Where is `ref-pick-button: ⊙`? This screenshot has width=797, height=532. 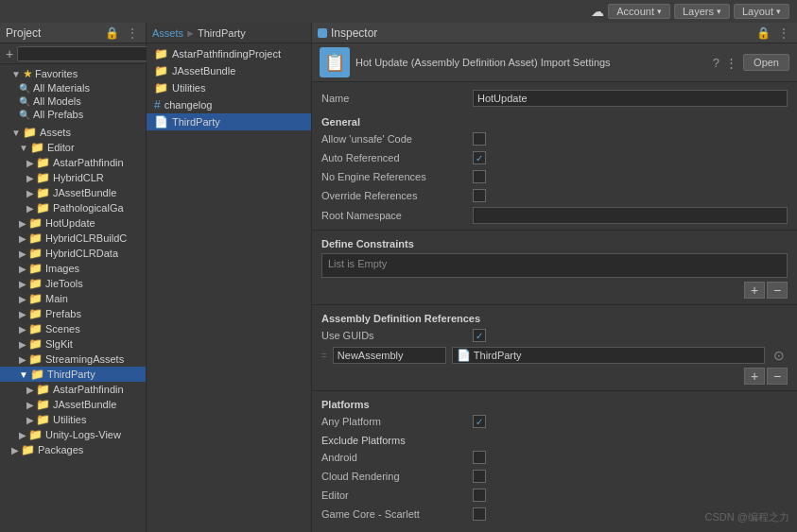 ref-pick-button: ⊙ is located at coordinates (779, 355).